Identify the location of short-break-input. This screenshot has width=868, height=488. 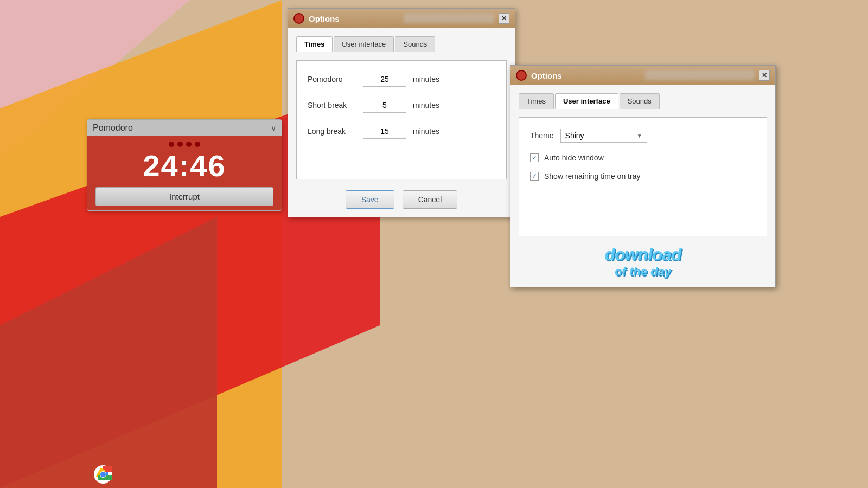
(385, 105).